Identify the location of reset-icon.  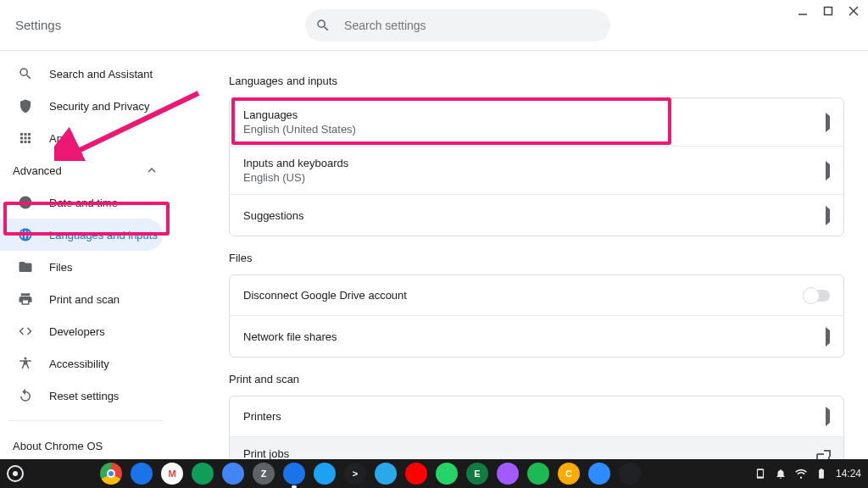
(25, 396).